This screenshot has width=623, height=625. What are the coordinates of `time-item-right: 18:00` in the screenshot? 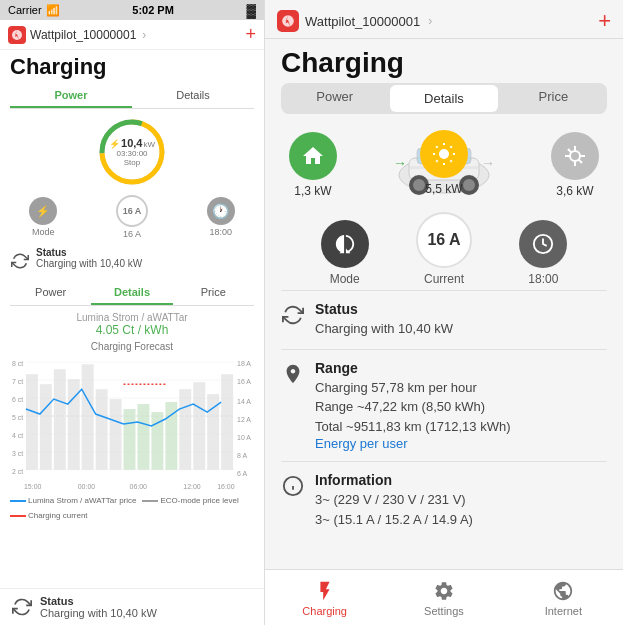 It's located at (543, 253).